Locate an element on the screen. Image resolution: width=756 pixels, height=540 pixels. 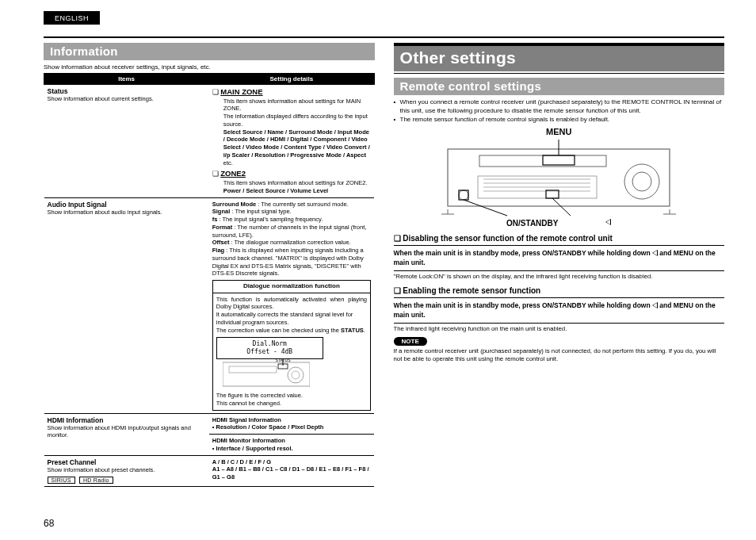
zone2-title: ZONE2 is located at coordinates (233, 173).